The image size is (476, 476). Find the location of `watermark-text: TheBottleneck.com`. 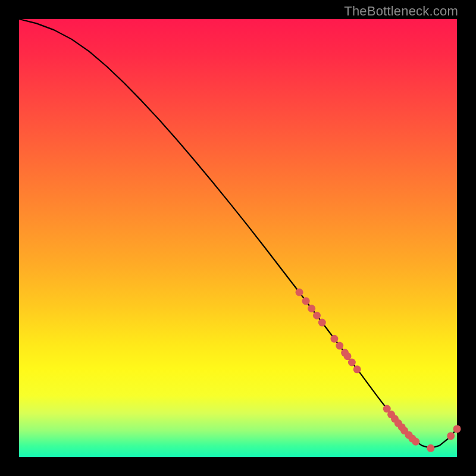

watermark-text: TheBottleneck.com is located at coordinates (401, 11).